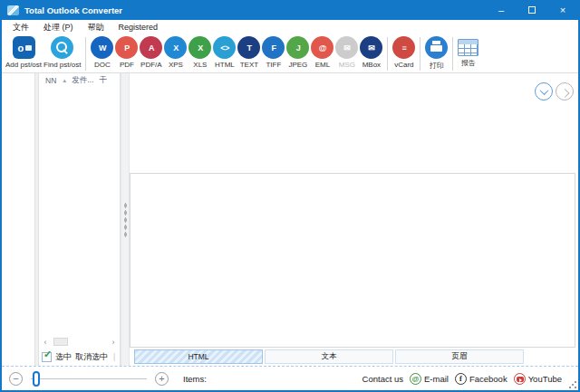 The image size is (580, 392). Describe the element at coordinates (80, 212) in the screenshot. I see `message-list-body` at that location.